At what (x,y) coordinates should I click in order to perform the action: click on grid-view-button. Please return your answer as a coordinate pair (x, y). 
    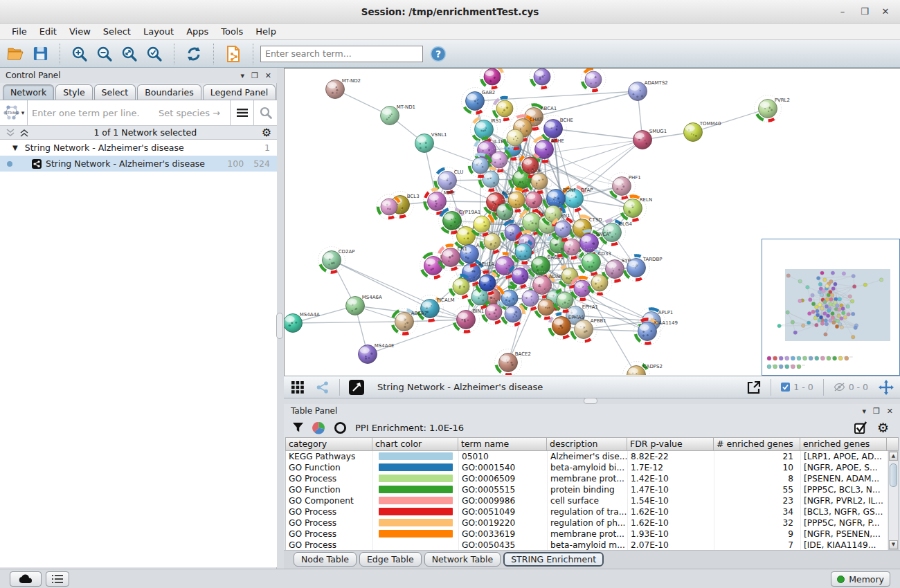
    Looking at the image, I should click on (298, 387).